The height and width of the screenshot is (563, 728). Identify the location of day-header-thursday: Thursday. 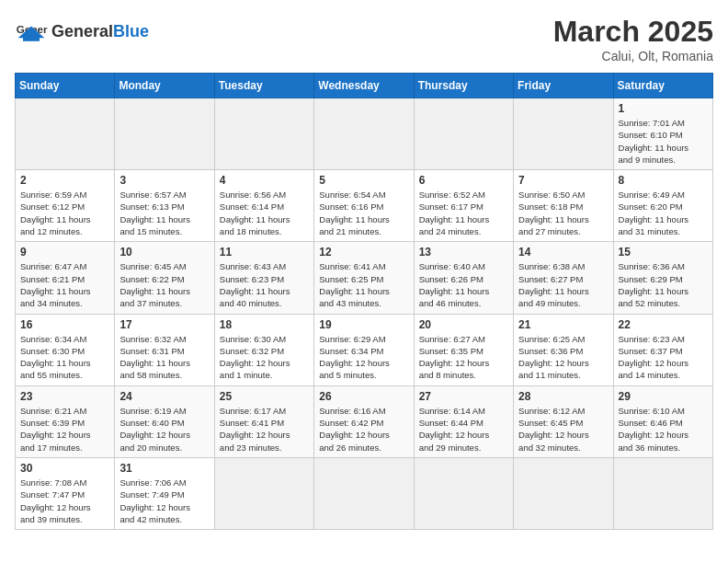
(463, 86).